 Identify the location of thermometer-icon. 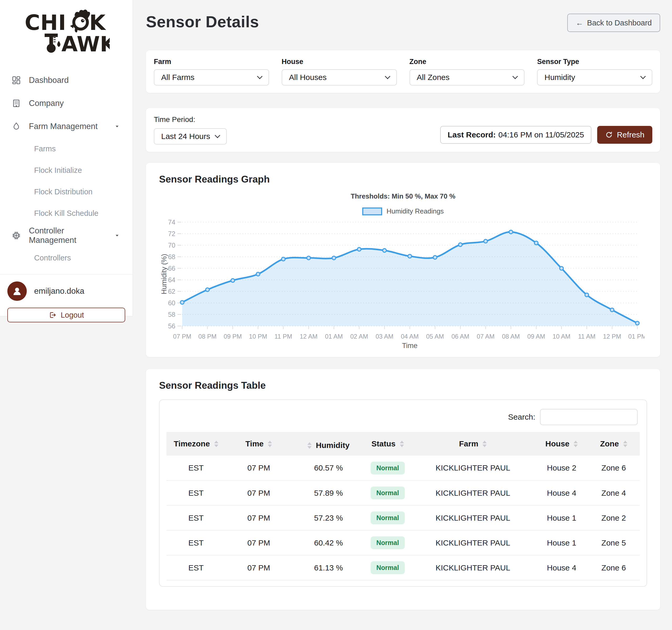
(53, 43).